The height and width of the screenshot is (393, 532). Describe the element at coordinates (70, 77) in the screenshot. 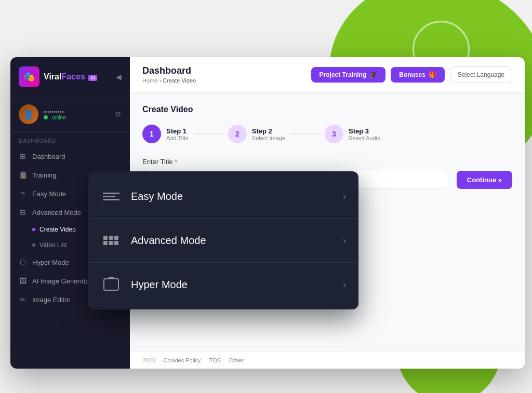

I see `sidebar-logo: 🎭 ViralFaces AI ◀` at that location.